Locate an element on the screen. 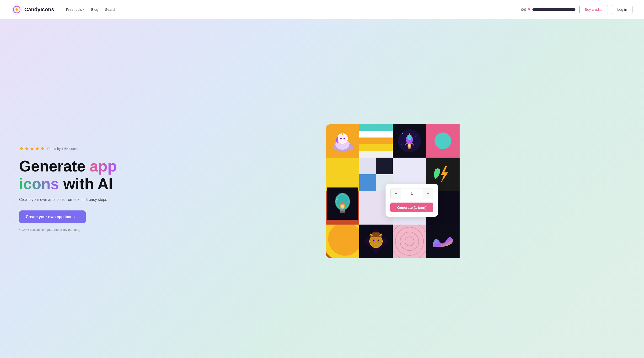  title-app: app is located at coordinates (103, 166).